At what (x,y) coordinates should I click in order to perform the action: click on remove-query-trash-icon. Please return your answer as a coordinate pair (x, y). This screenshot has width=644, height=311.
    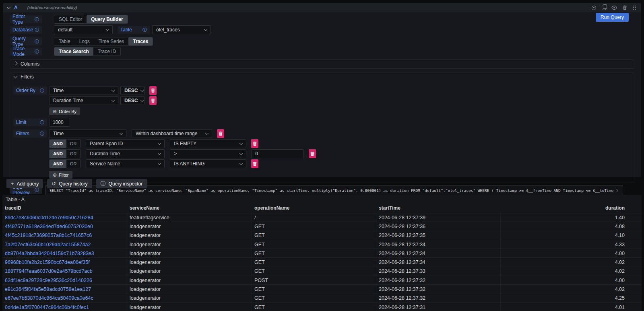
    Looking at the image, I should click on (625, 8).